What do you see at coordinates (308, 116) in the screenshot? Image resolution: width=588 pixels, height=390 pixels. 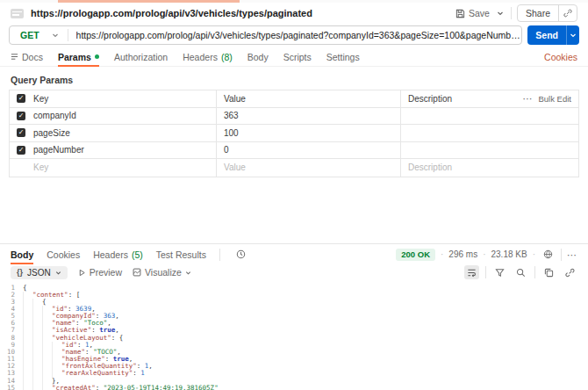 I see `param-value: 363` at bounding box center [308, 116].